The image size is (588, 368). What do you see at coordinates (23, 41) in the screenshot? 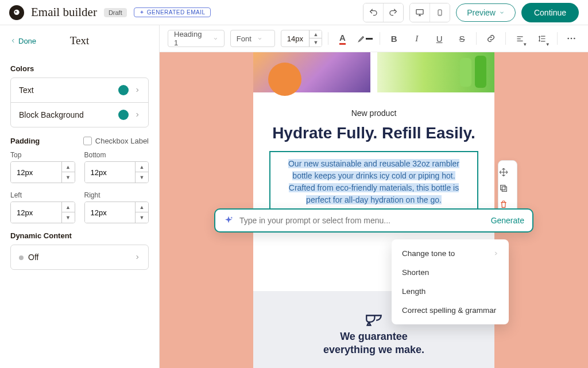
I see `sidebar-back-button: Done` at bounding box center [23, 41].